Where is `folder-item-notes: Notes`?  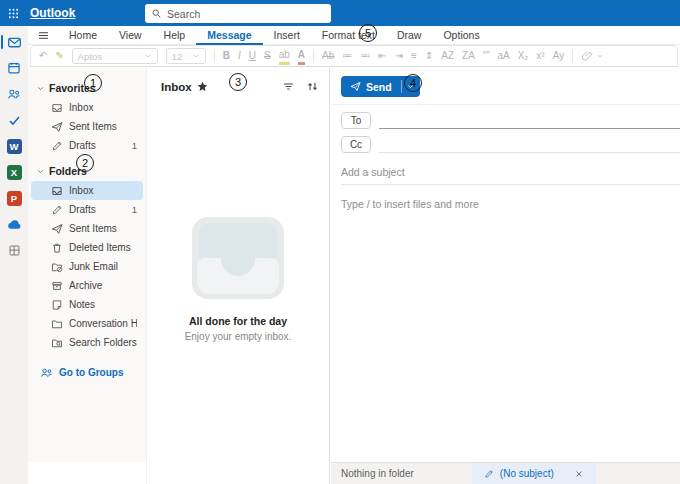 folder-item-notes: Notes is located at coordinates (87, 304).